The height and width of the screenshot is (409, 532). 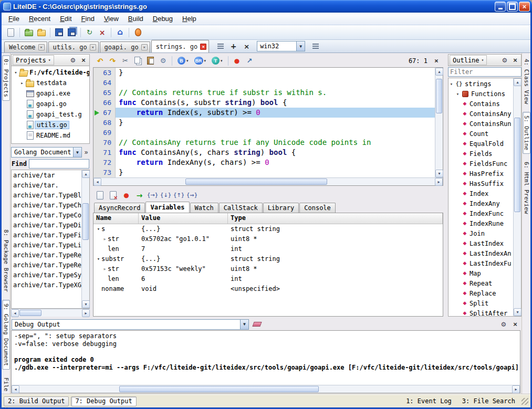 I want to click on variable-row: ▾substr{...}struct string, so click(x=268, y=259).